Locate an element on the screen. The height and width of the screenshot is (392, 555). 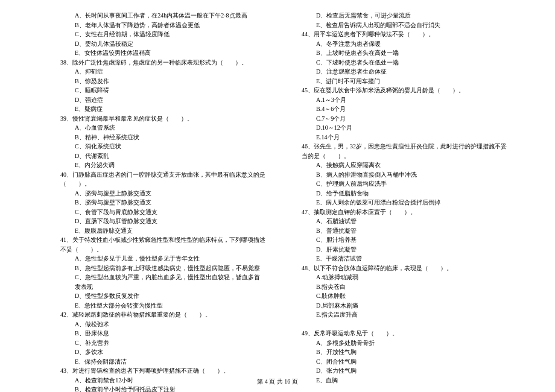
option-line: E、进门时不可用车撞门 is located at coordinates (404, 81).